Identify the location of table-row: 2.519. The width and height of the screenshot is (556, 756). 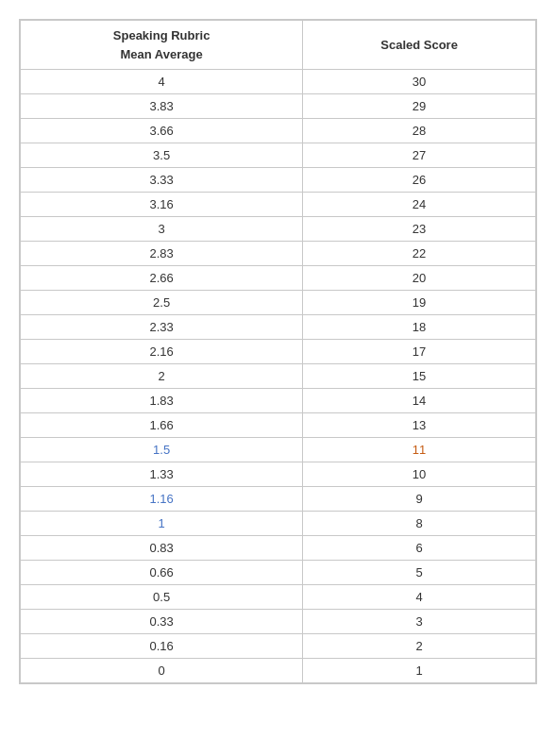
(278, 303).